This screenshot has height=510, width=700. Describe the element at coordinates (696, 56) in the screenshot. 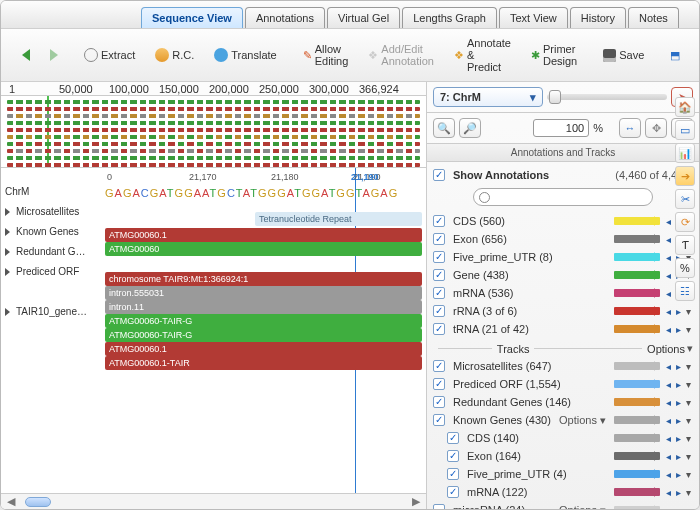

I see `help-button: ?` at that location.